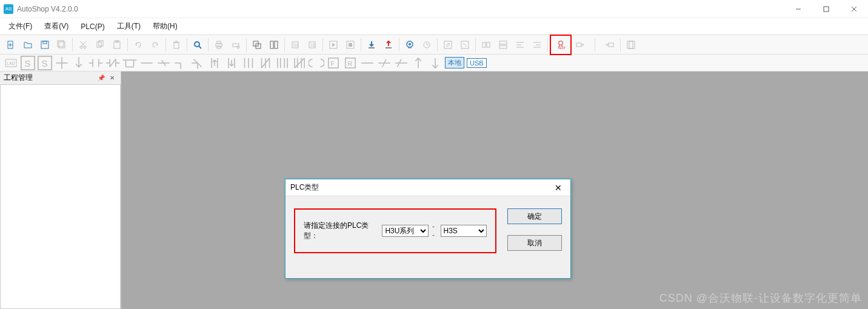 The image size is (868, 309). What do you see at coordinates (176, 45) in the screenshot?
I see `delete-icon` at bounding box center [176, 45].